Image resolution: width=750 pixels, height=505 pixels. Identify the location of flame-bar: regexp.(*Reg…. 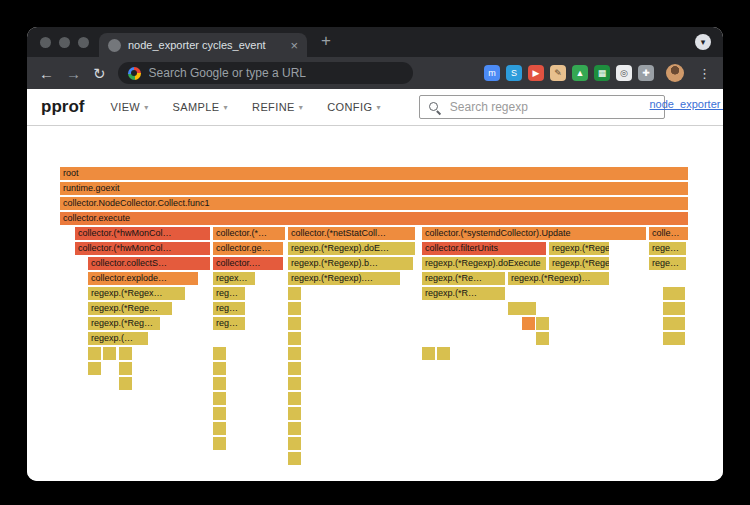
(124, 324).